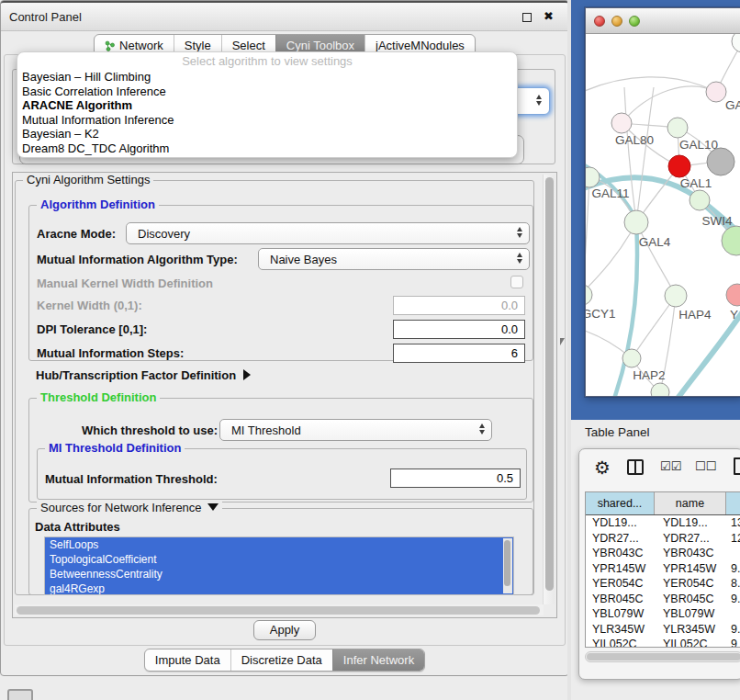  What do you see at coordinates (695, 314) in the screenshot?
I see `node-label-hap4: HAP4` at bounding box center [695, 314].